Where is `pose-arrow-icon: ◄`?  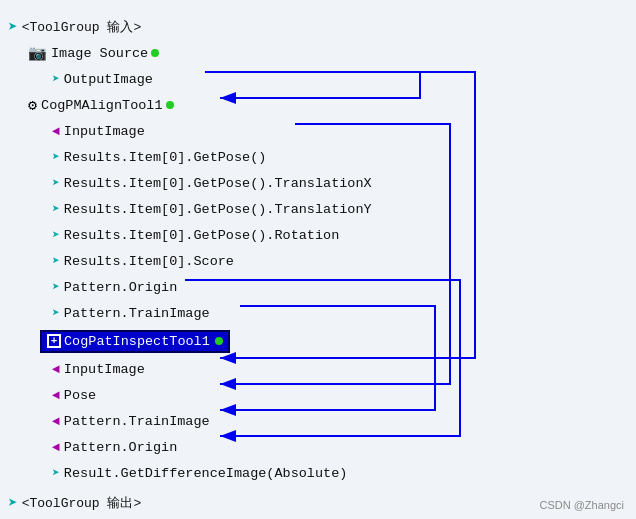
pose-arrow-icon: ◄ is located at coordinates (56, 396).